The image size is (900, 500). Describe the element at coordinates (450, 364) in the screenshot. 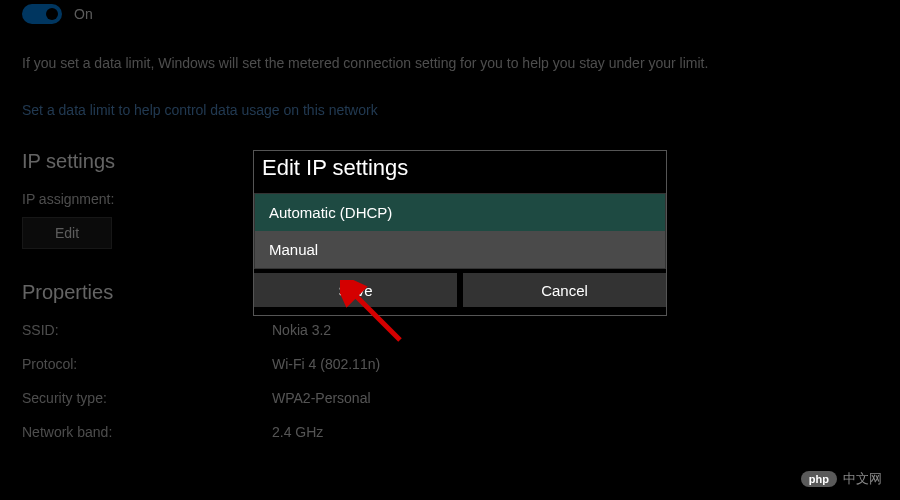

I see `property-row: Protocol:Wi-Fi 4 (802.11n)` at that location.